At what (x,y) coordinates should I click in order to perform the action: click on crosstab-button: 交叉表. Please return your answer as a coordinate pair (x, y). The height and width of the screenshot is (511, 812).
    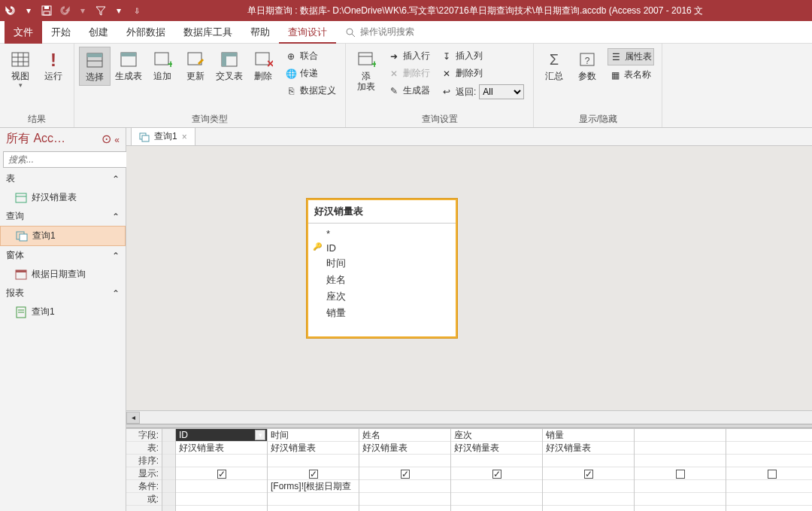
    Looking at the image, I should click on (229, 65).